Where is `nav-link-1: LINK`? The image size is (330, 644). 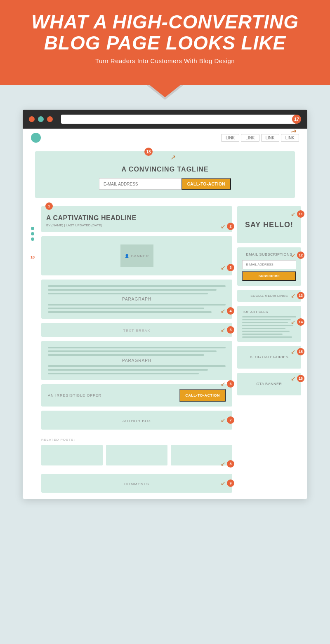
nav-link-1: LINK is located at coordinates (230, 138).